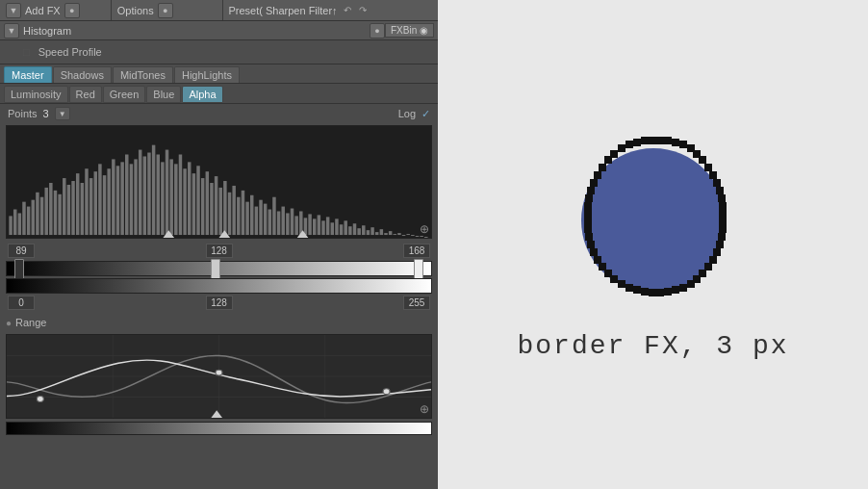 Image resolution: width=868 pixels, height=489 pixels. What do you see at coordinates (219, 286) in the screenshot?
I see `output-gradient-slider` at bounding box center [219, 286].